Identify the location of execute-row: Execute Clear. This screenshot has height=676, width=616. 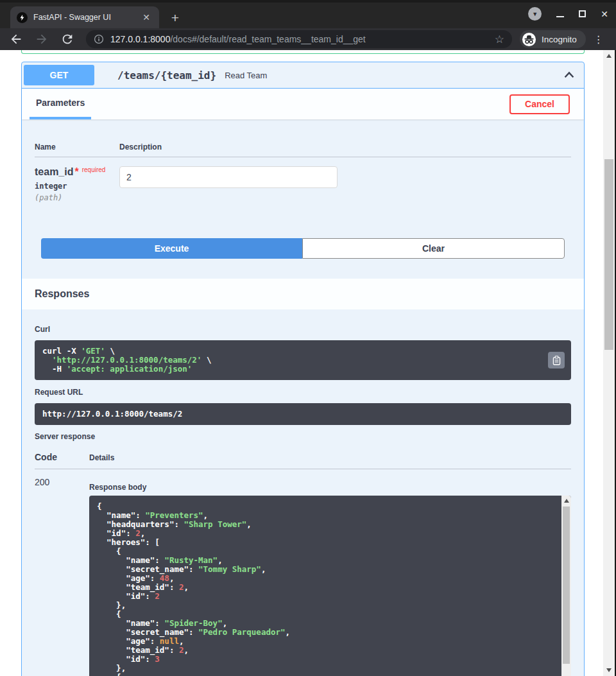
(303, 240).